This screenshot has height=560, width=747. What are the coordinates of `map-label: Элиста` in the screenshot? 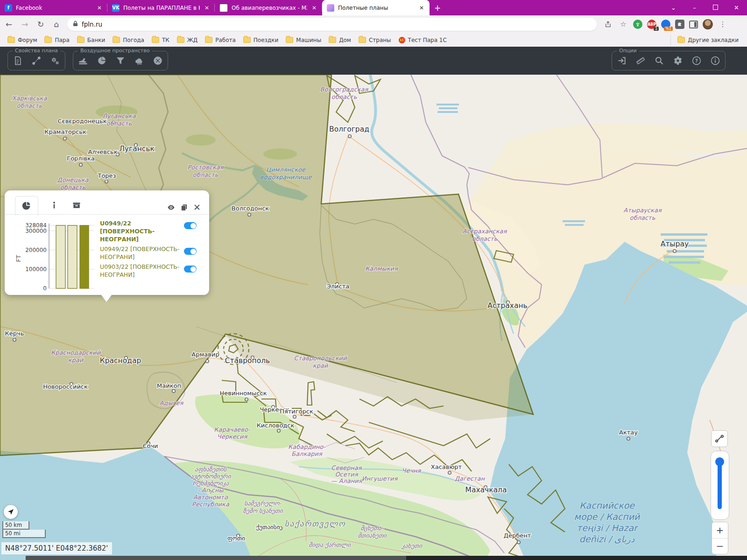 It's located at (338, 287).